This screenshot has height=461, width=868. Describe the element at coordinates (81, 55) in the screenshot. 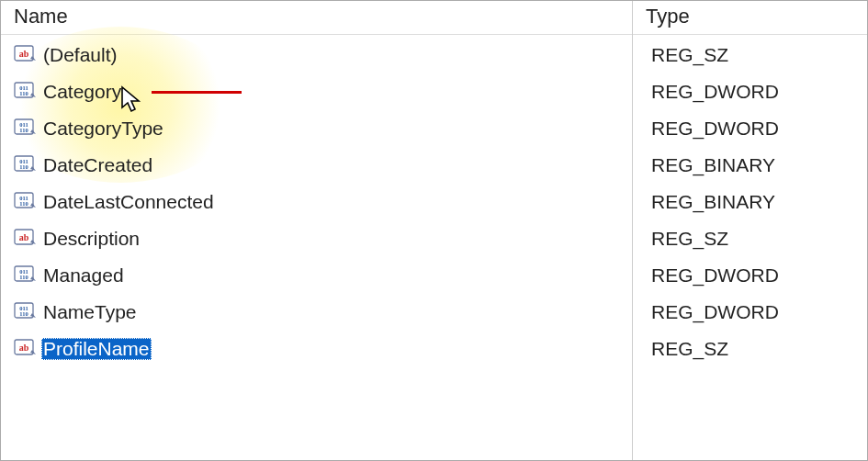

I see `registry-value-name: (Default)` at that location.